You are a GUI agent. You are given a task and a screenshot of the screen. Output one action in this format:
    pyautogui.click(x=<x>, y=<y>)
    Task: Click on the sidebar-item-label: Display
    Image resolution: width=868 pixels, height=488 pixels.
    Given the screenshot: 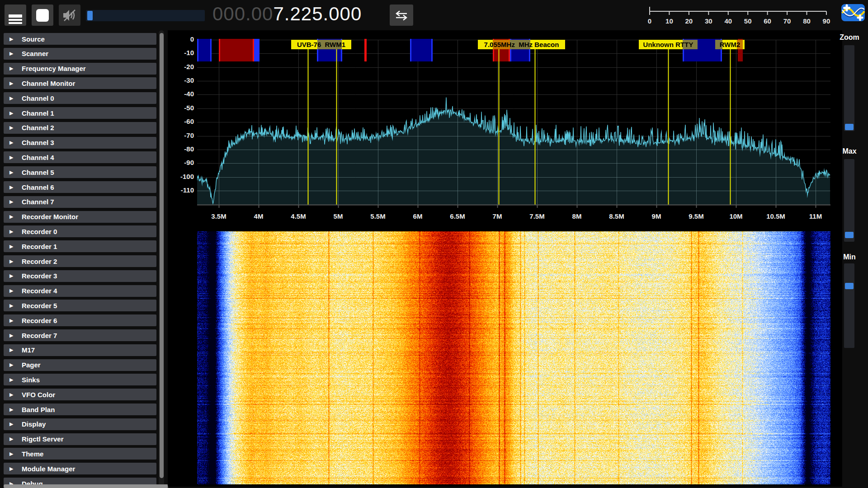 What is the action you would take?
    pyautogui.click(x=33, y=424)
    